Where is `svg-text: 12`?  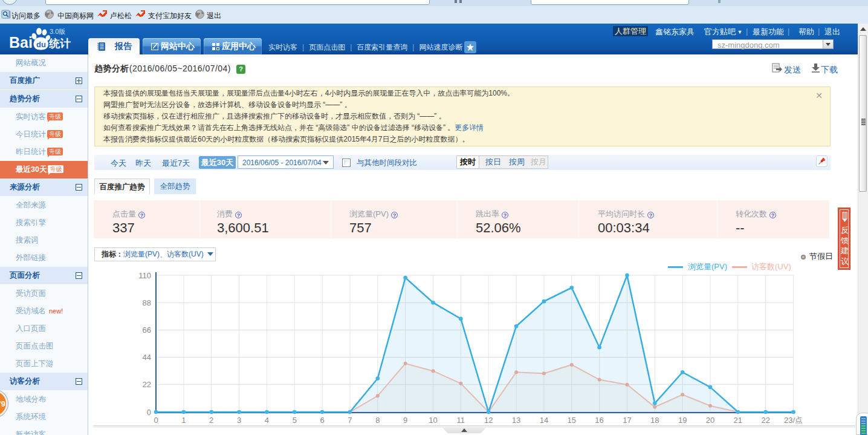
svg-text: 12 is located at coordinates (488, 420).